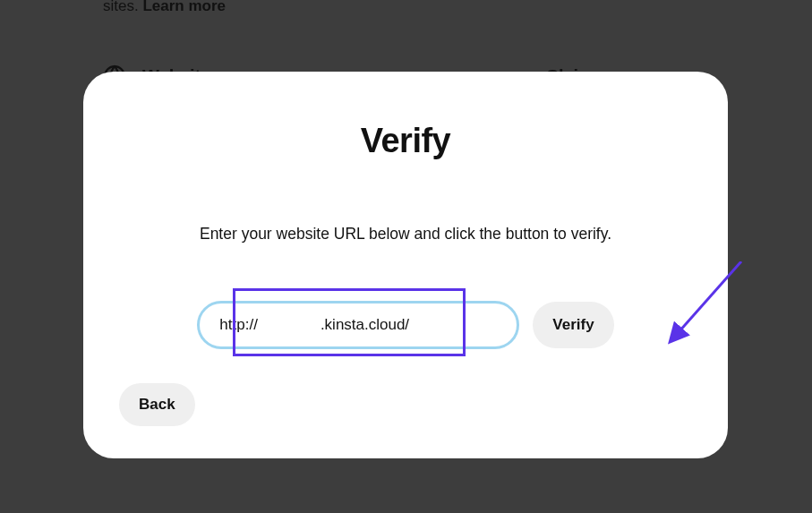  What do you see at coordinates (573, 325) in the screenshot?
I see `verify-button: Verify` at bounding box center [573, 325].